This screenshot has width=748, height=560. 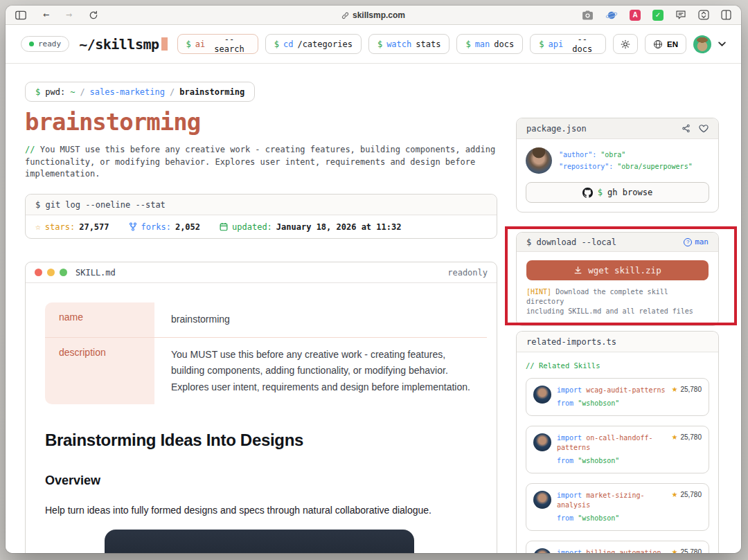 What do you see at coordinates (96, 273) in the screenshot?
I see `editor-filename: SKILL.md` at bounding box center [96, 273].